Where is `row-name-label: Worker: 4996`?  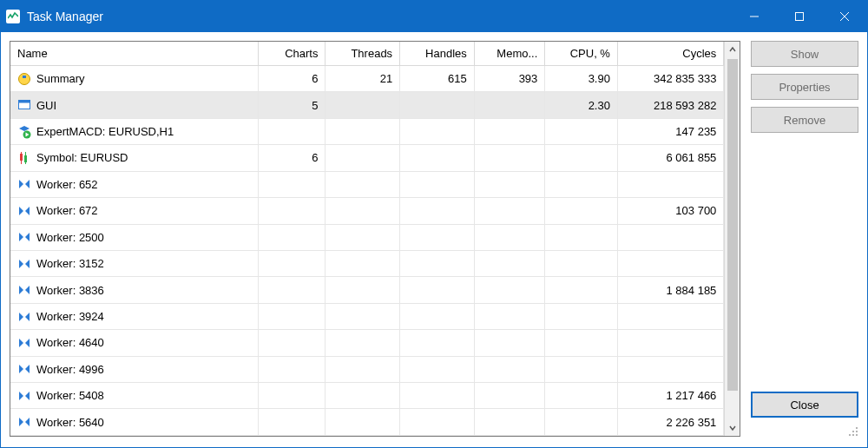 row-name-label: Worker: 4996 is located at coordinates (70, 370).